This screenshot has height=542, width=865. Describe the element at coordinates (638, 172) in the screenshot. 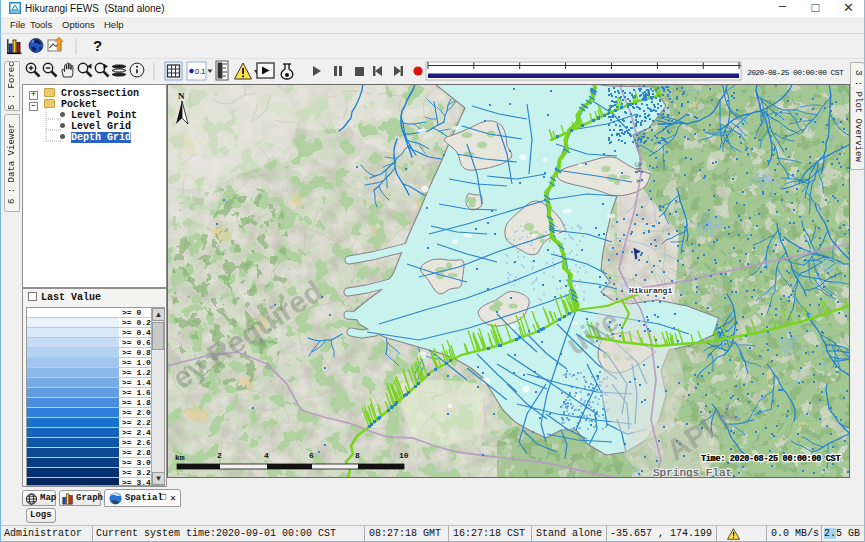

I see `svg-text: SH 1` at that location.